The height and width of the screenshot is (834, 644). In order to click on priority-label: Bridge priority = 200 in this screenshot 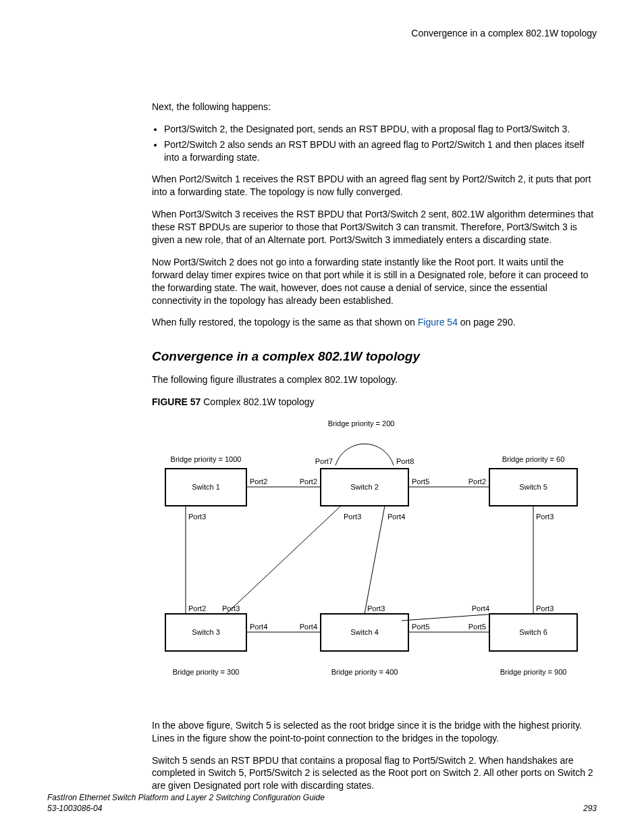, I will do `click(362, 423)`.